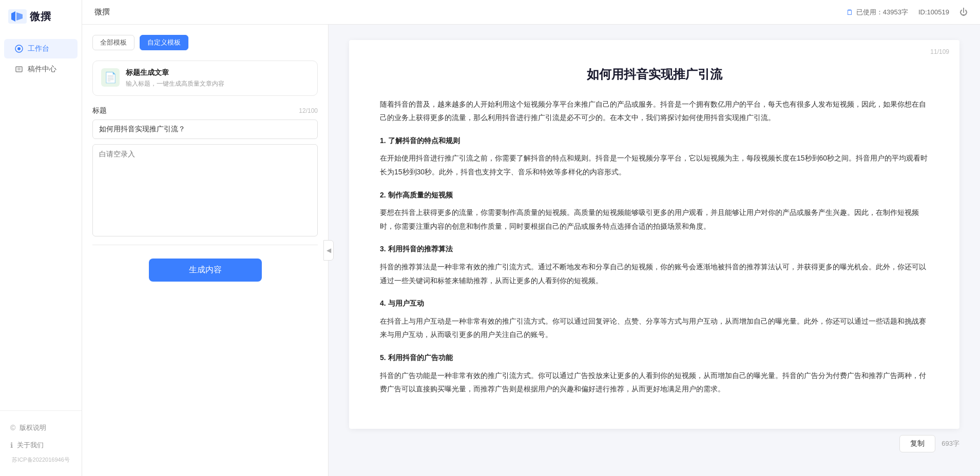  Describe the element at coordinates (175, 84) in the screenshot. I see `template-card-desc: 输入标题，一键生成高质量文章内容` at that location.